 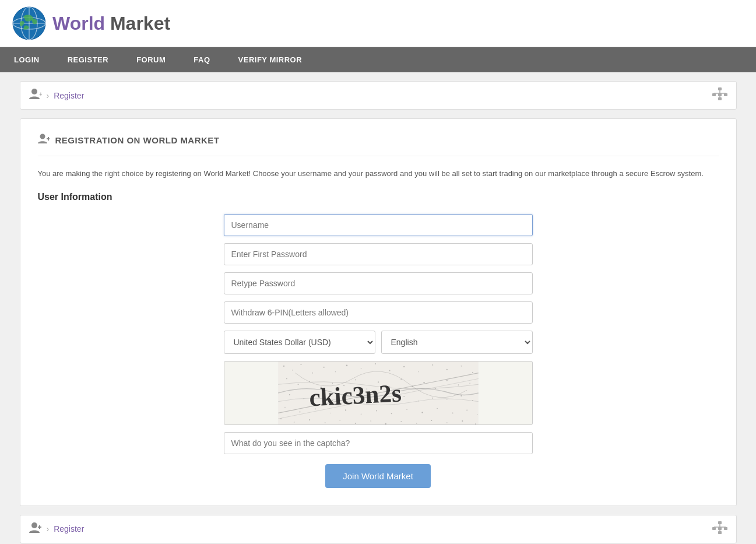 I want to click on nav-login: LOGIN, so click(x=27, y=59).